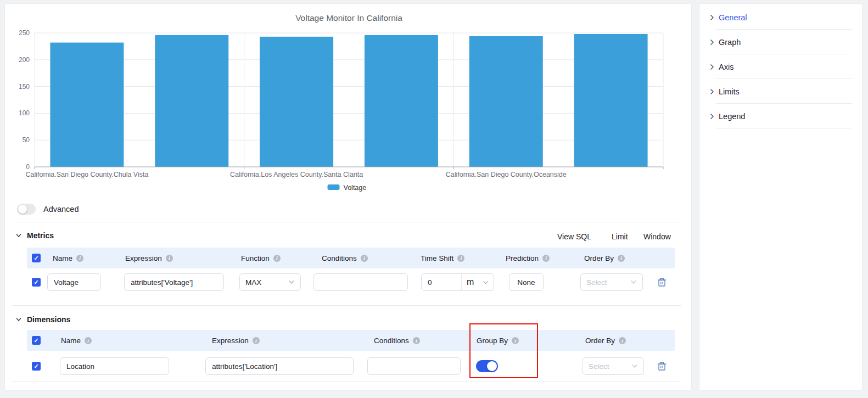  What do you see at coordinates (254, 282) in the screenshot?
I see `function-value: MAX` at bounding box center [254, 282].